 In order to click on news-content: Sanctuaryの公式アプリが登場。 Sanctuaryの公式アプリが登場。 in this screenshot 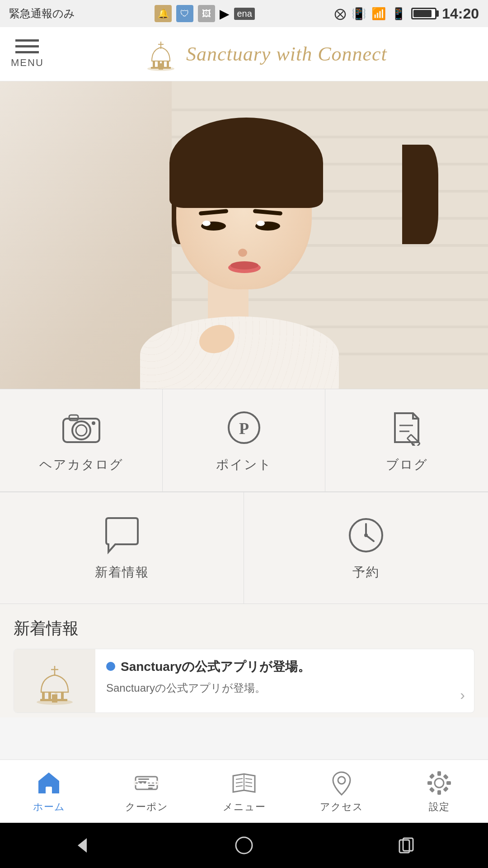, I will do `click(285, 677)`.